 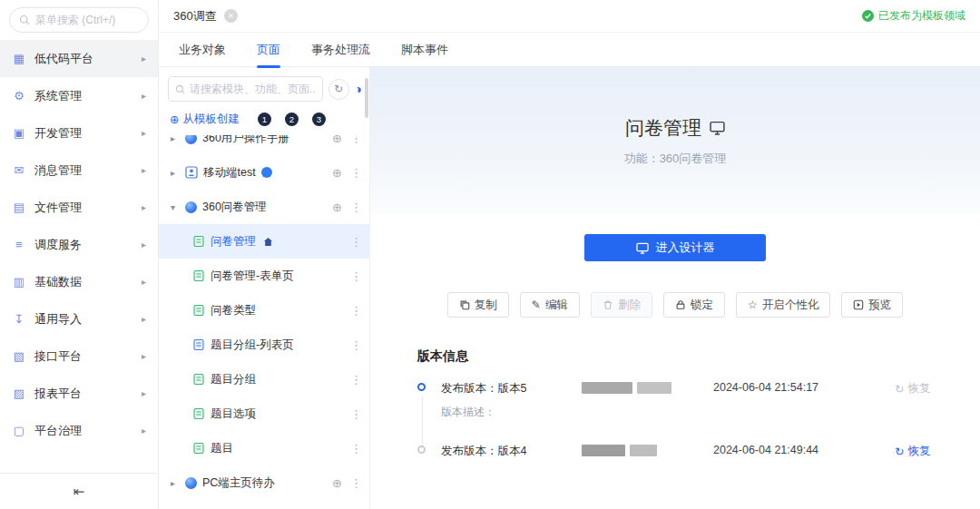 I want to click on tree-item-user-manual: ▸ 360用户操作手册 ⊕ ⋮, so click(x=264, y=145).